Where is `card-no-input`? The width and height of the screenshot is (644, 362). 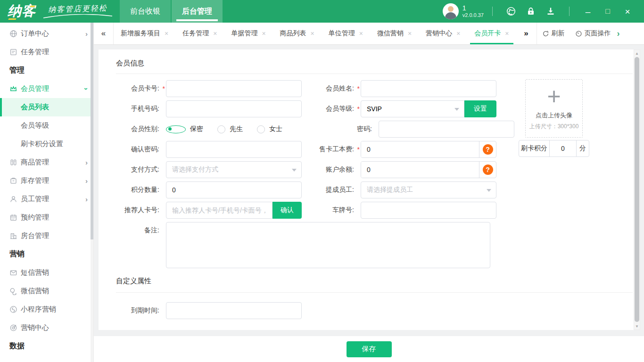 card-no-input is located at coordinates (234, 89).